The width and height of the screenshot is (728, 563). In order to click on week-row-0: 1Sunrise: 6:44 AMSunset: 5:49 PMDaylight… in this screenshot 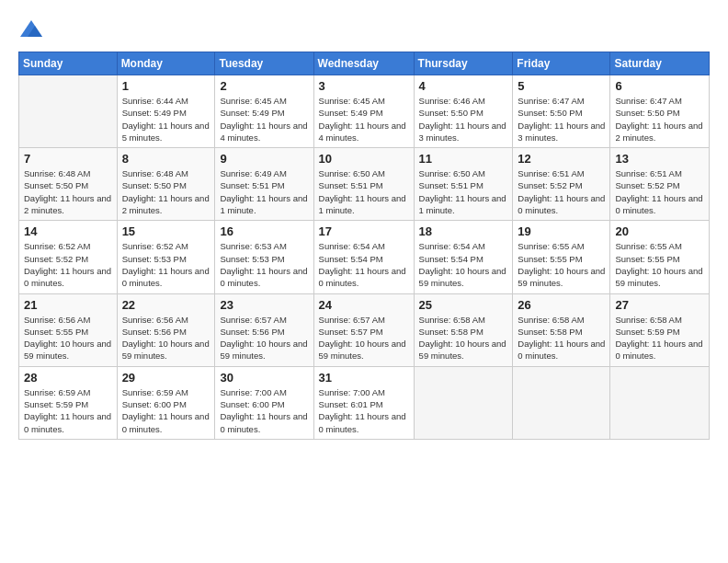, I will do `click(364, 112)`.